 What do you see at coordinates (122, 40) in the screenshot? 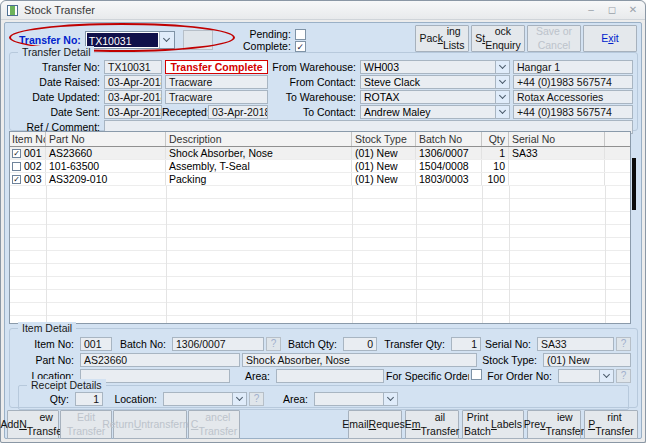
I see `transfer-no-value: TX10031` at bounding box center [122, 40].